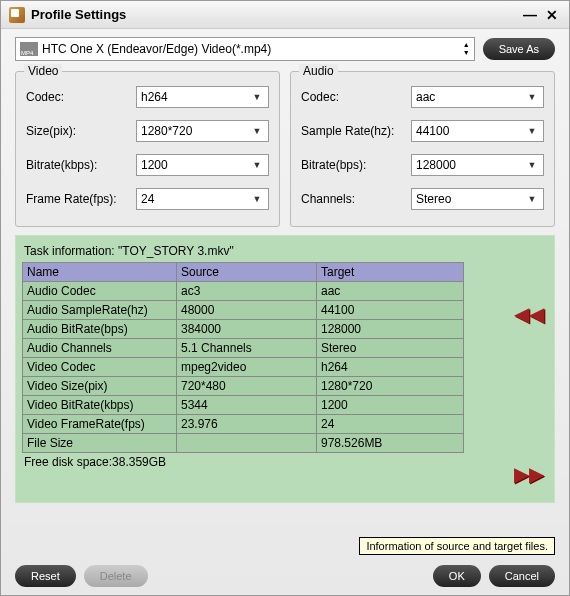  I want to click on save-as-button: Save As, so click(519, 49).